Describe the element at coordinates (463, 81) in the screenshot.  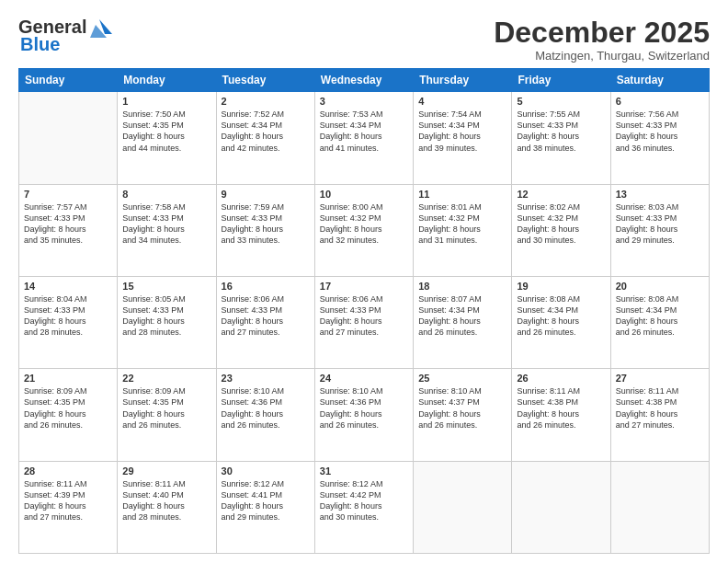
I see `weekday-header-thursday: Thursday` at that location.